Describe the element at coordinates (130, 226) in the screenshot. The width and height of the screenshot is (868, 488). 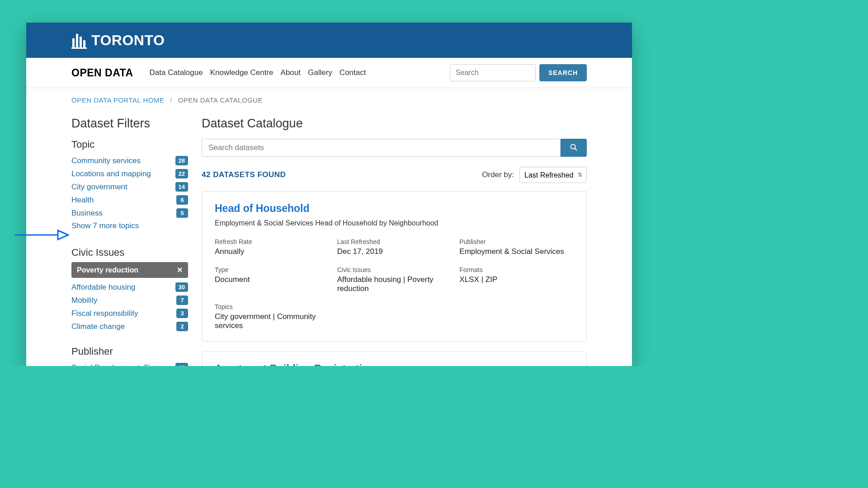
I see `show-more-topics: Show 7 more topics` at that location.